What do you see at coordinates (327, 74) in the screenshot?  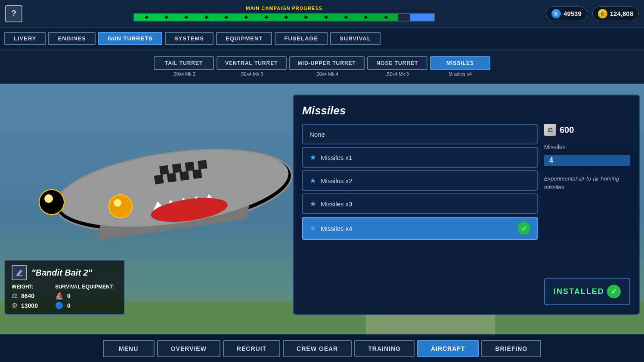 I see `subtab-mid-upper-value: .50x4 Mk 4` at bounding box center [327, 74].